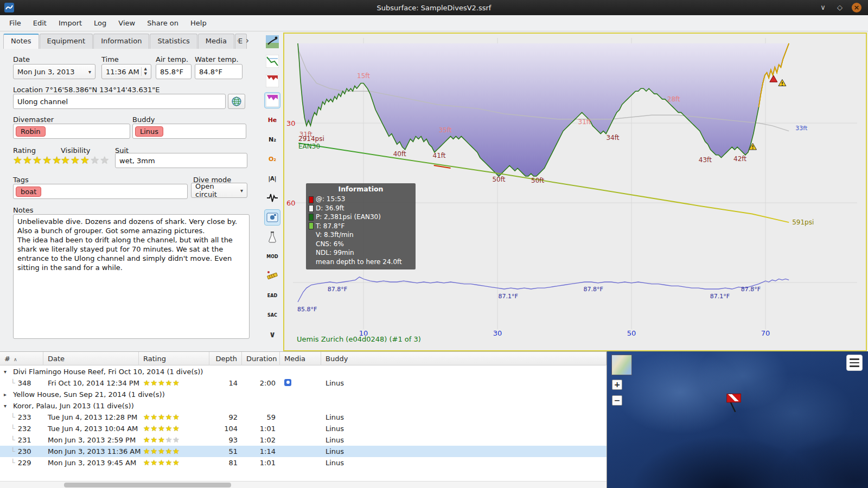 The width and height of the screenshot is (868, 488). Describe the element at coordinates (149, 131) in the screenshot. I see `buddy-tag: Linus` at that location.